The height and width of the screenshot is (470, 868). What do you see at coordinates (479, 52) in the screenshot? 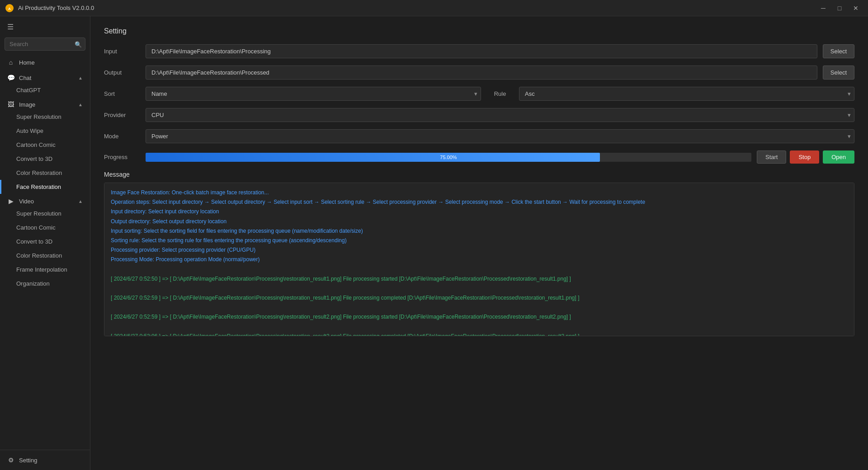
I see `input-row: Input Select` at bounding box center [479, 52].